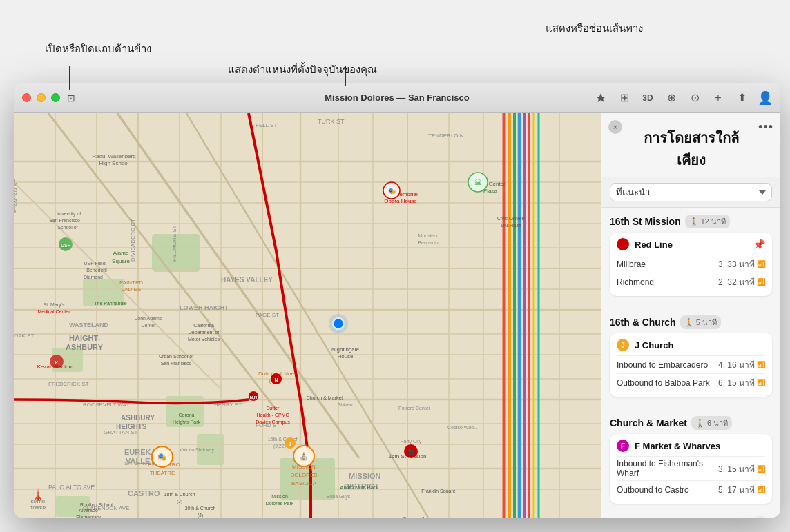 The height and width of the screenshot is (532, 790). What do you see at coordinates (88, 511) in the screenshot?
I see `svg-text: Alvarado` at bounding box center [88, 511].